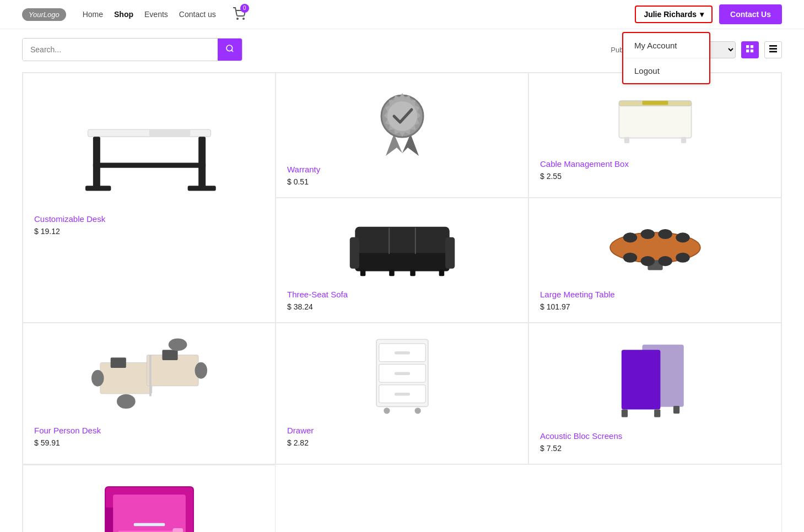  Describe the element at coordinates (149, 393) in the screenshot. I see `product-card-four-desk: Four Person Desk $ 59.91` at that location.